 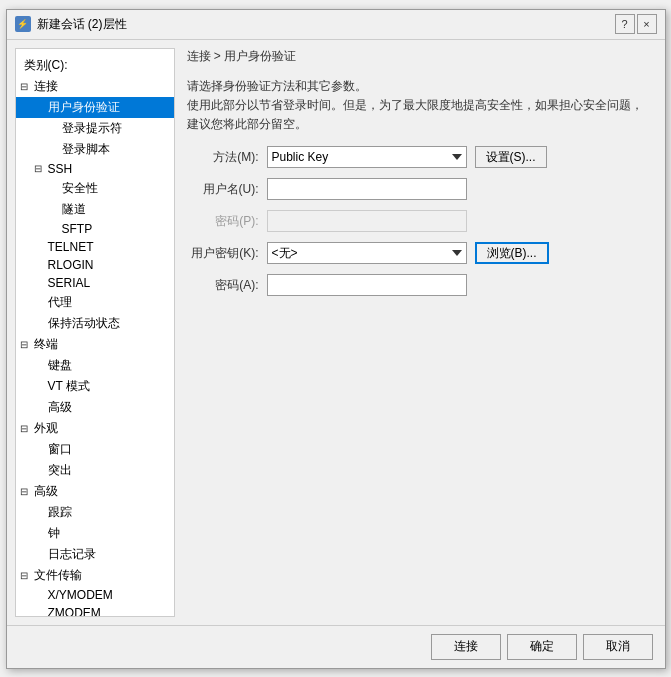 What do you see at coordinates (420, 157) in the screenshot?
I see `method-row: 方法(M): Public Key Password Keyboard Inte…` at bounding box center [420, 157].